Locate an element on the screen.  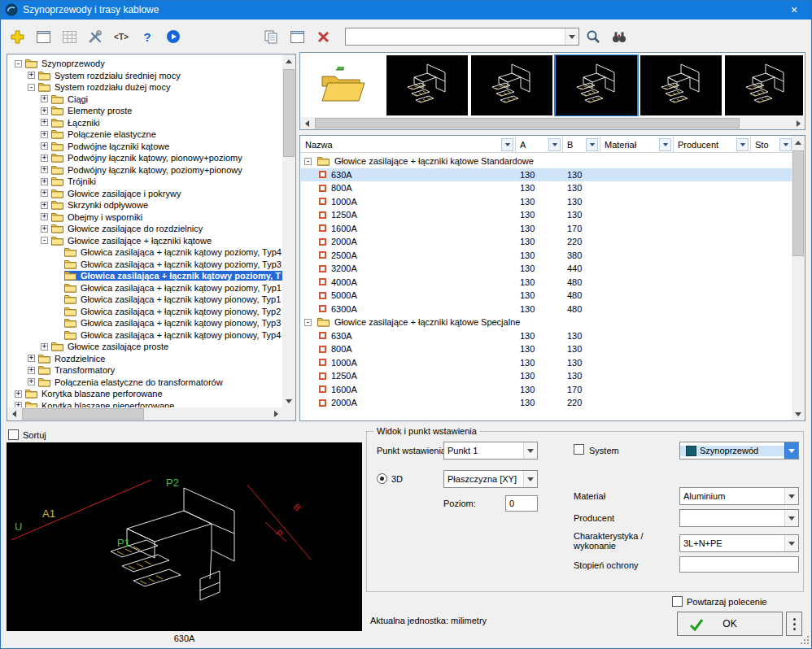
help-button: ? is located at coordinates (147, 37).